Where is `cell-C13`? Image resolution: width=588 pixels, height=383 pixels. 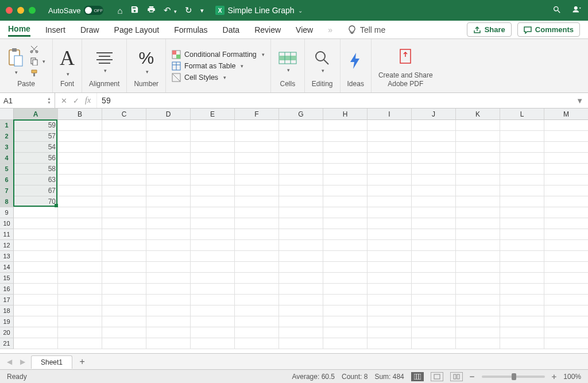 cell-C13 is located at coordinates (124, 256).